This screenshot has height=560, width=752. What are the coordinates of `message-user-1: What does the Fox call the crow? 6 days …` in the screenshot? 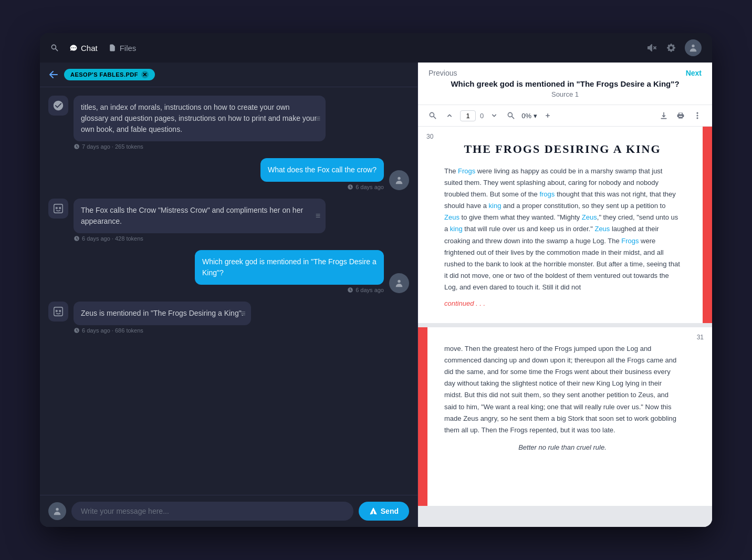 It's located at (229, 174).